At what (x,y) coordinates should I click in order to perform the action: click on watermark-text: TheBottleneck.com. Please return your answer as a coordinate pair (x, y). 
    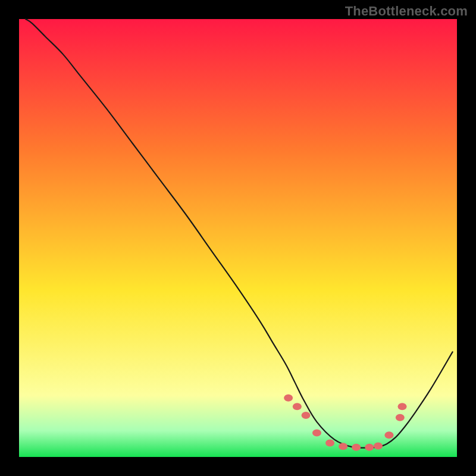
    Looking at the image, I should click on (406, 11).